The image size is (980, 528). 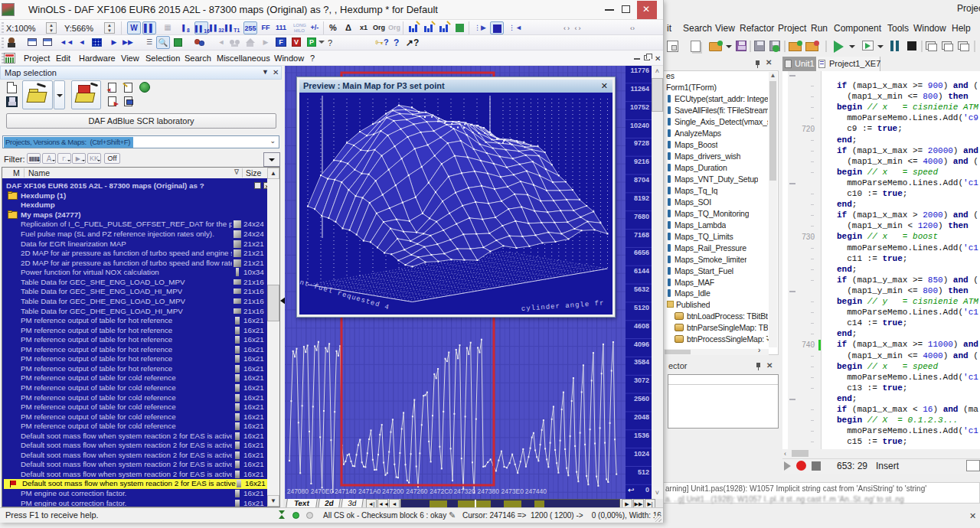 What do you see at coordinates (642, 454) in the screenshot?
I see `svg-text: 1024` at bounding box center [642, 454].